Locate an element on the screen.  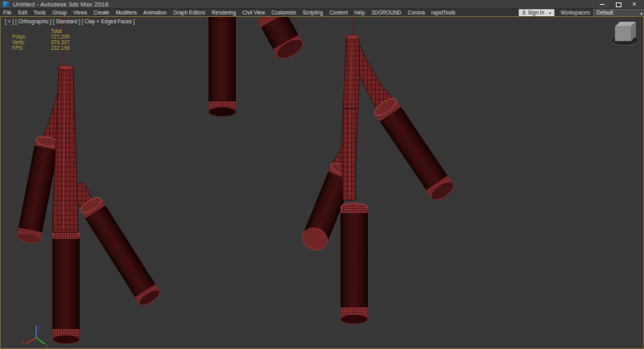
menu-item-create: Create is located at coordinates (101, 13).